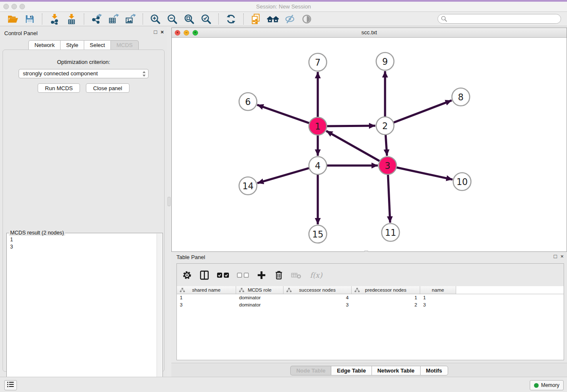 This screenshot has height=392, width=567. Describe the element at coordinates (391, 233) in the screenshot. I see `graph-node-label: 11` at that location.